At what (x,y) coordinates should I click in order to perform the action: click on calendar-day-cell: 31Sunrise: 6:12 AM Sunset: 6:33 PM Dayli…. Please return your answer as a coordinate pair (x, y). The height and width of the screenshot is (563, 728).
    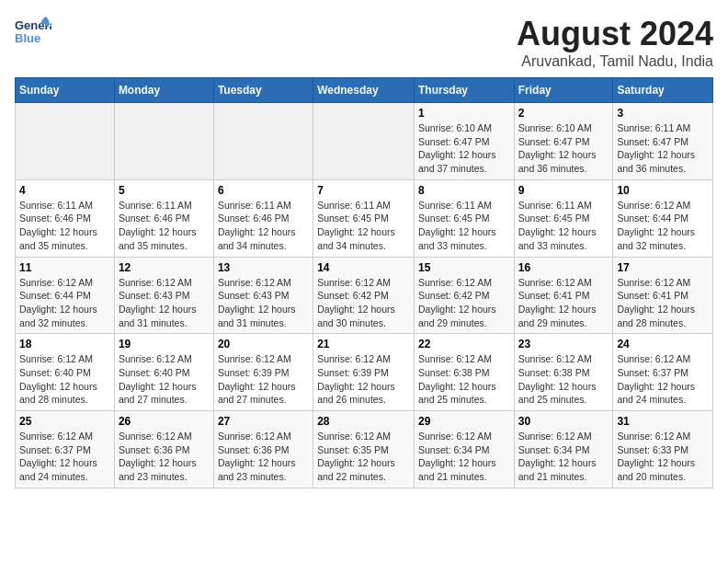
    Looking at the image, I should click on (664, 450).